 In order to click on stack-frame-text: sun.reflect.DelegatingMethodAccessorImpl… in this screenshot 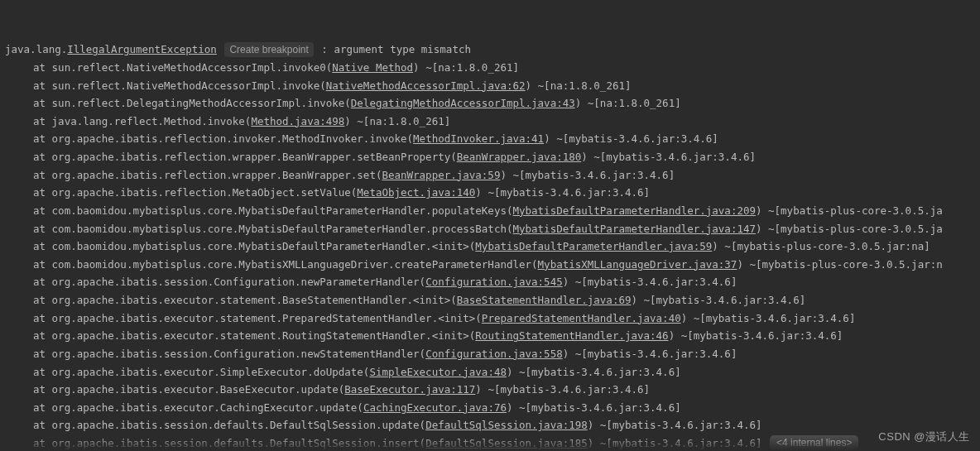, I will do `click(202, 103)`.